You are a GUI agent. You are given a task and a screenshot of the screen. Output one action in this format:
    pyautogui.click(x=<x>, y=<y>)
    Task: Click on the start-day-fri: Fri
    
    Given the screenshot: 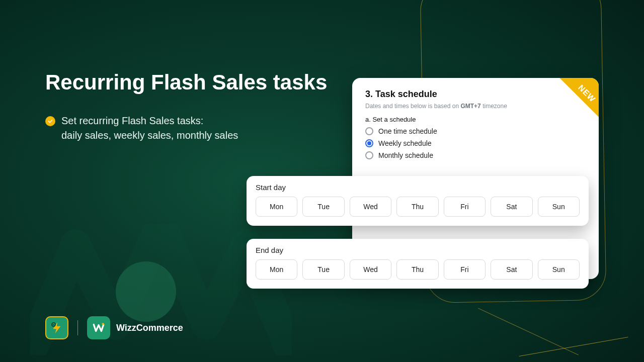 What is the action you would take?
    pyautogui.click(x=465, y=207)
    